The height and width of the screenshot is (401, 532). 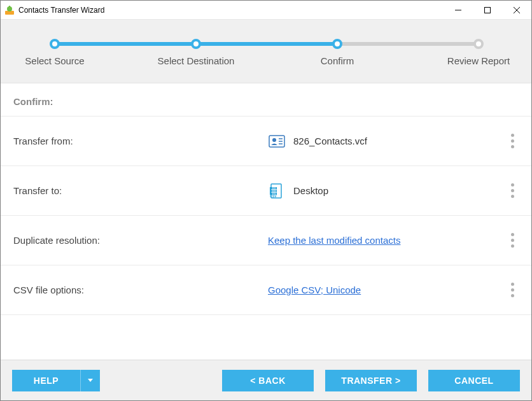 I want to click on app-icon, so click(x=10, y=10).